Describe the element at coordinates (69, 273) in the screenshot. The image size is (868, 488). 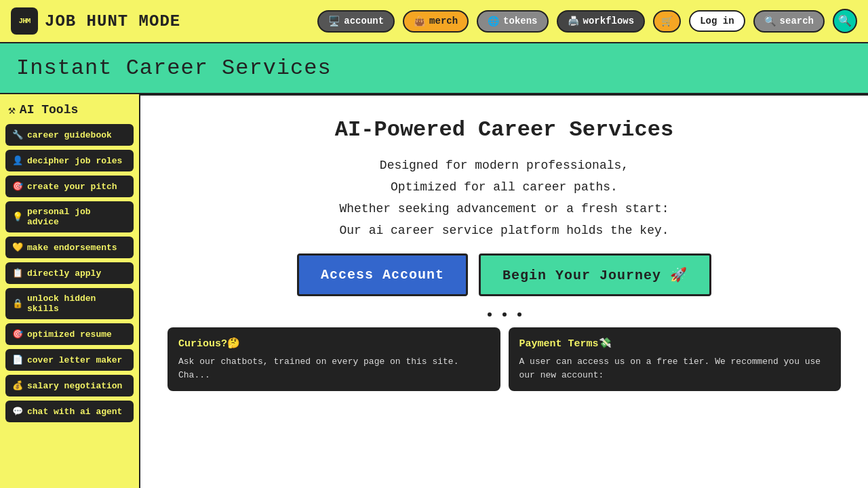
I see `sidebar-item-directly-apply: 📋 directly apply` at that location.